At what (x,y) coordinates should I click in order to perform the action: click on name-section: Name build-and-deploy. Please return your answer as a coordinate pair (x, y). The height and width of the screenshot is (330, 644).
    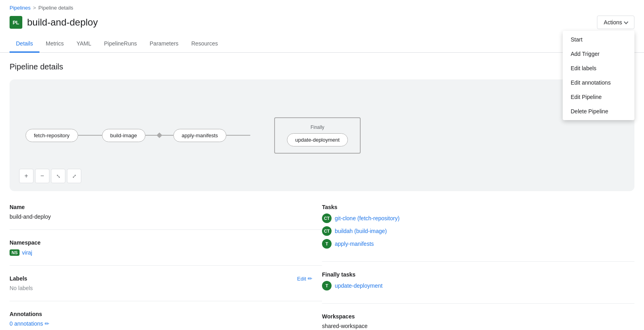
    Looking at the image, I should click on (166, 217).